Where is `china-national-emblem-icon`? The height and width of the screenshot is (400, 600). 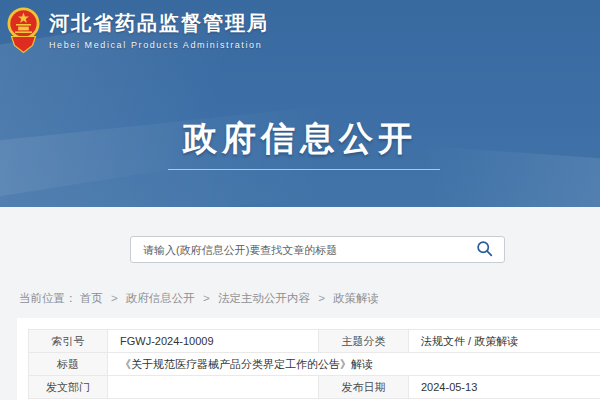
china-national-emblem-icon is located at coordinates (24, 32).